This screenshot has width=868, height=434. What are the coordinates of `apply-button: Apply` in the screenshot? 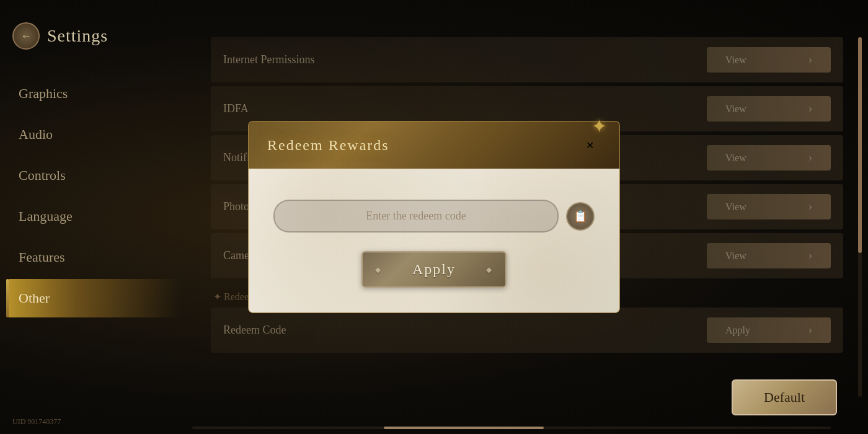 It's located at (434, 269).